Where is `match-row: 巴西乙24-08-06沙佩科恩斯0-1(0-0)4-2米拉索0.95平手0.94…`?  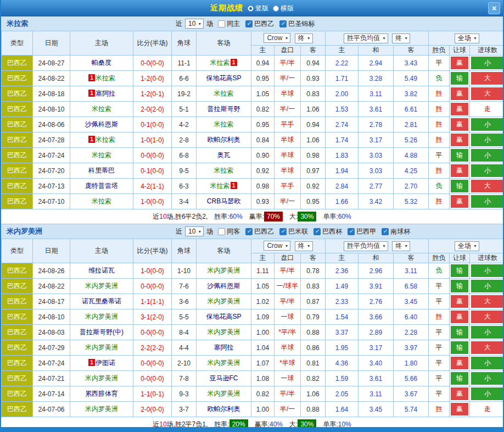
match-row: 巴西乙24-08-06沙佩科恩斯0-1(0-0)4-2米拉索0.95平手0.94… is located at coordinates (253, 125).